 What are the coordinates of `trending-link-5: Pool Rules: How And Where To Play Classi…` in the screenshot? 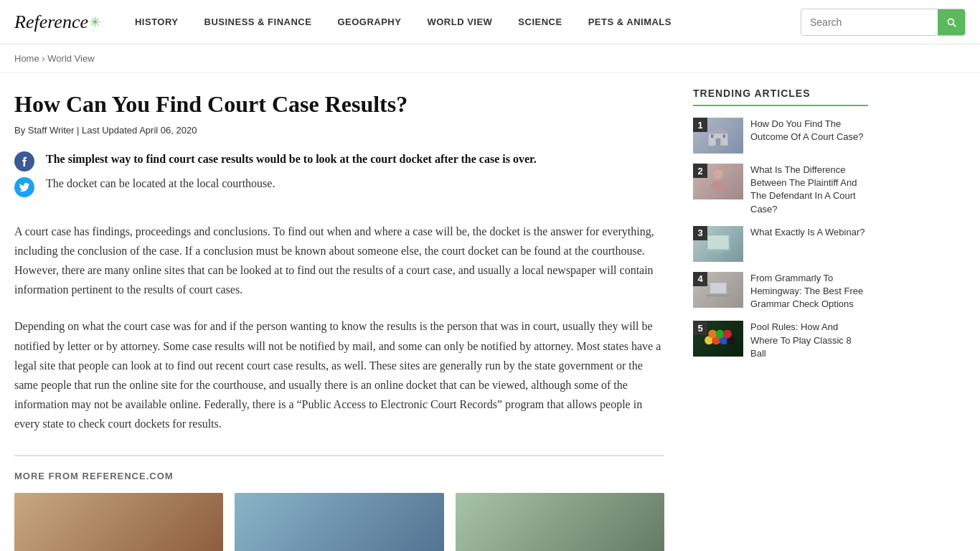 It's located at (809, 340).